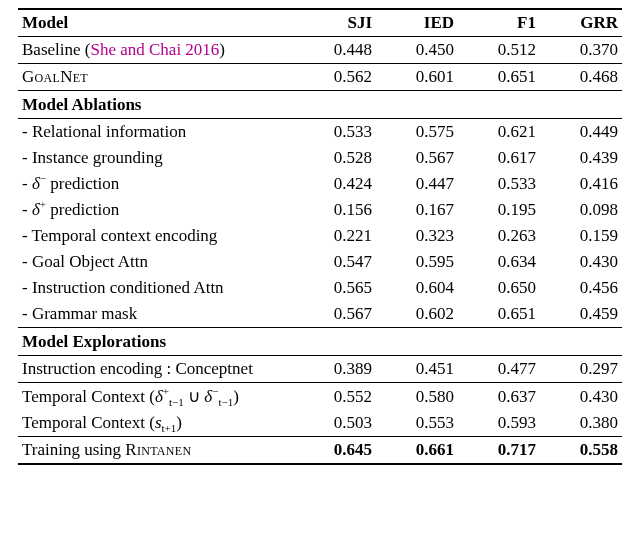  Describe the element at coordinates (320, 370) in the screenshot. I see `table-row: Instruction encoding : Conceptnet 0.389 …` at that location.